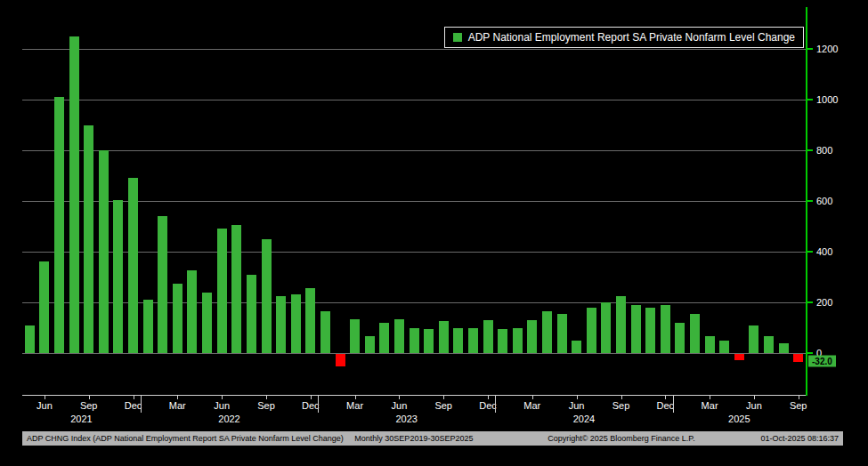 The height and width of the screenshot is (466, 868). Describe the element at coordinates (739, 419) in the screenshot. I see `year-label: 2025` at that location.